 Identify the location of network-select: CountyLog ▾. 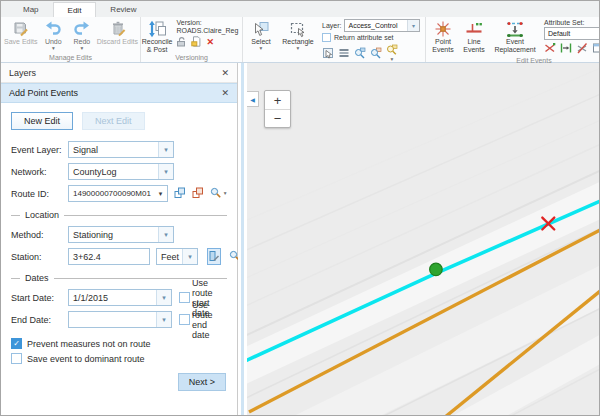
(121, 172).